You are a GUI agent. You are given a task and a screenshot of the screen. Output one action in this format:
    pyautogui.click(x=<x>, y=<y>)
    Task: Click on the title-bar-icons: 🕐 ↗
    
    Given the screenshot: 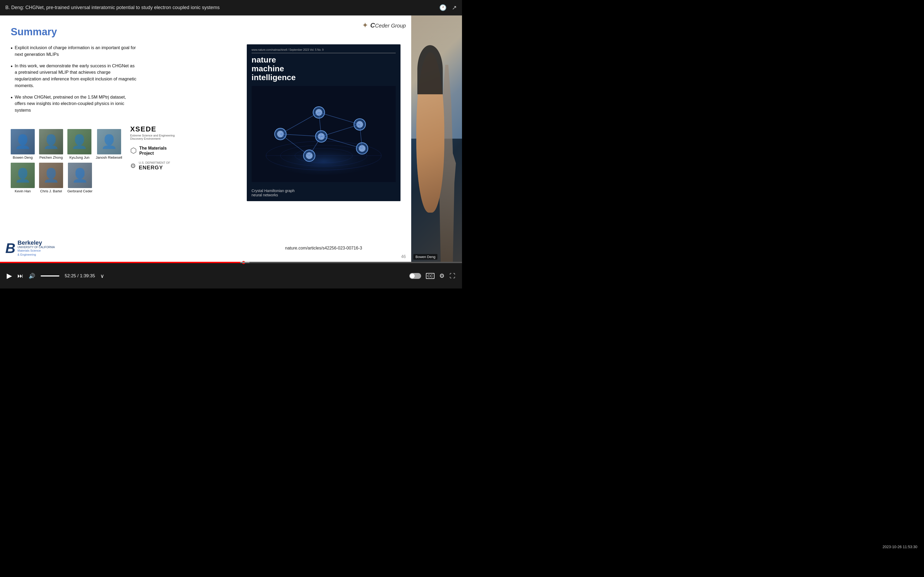 What is the action you would take?
    pyautogui.click(x=448, y=8)
    